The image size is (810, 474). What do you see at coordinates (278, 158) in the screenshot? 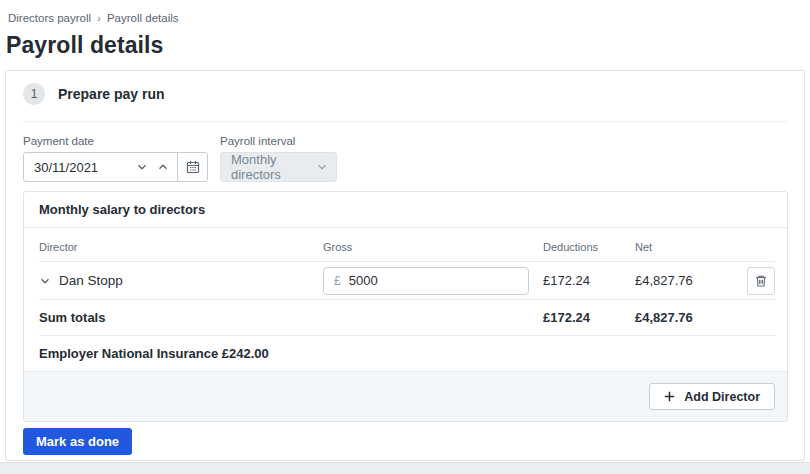
I see `payroll-interval-field-group: Payroll interval Monthly directors` at bounding box center [278, 158].